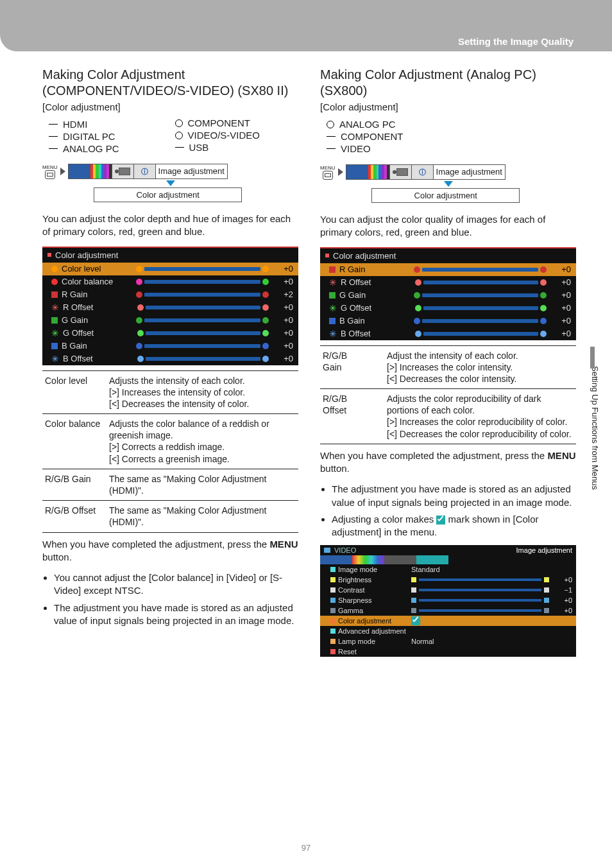  Describe the element at coordinates (448, 294) in the screenshot. I see `right-osd: Color adjustment R Gain+0✳R Offset+0G Ga…` at that location.